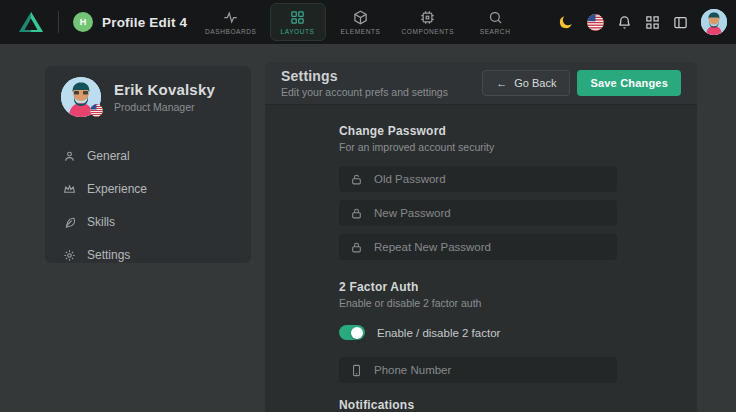 This screenshot has height=412, width=736. Describe the element at coordinates (70, 190) in the screenshot. I see `crown-icon` at that location.